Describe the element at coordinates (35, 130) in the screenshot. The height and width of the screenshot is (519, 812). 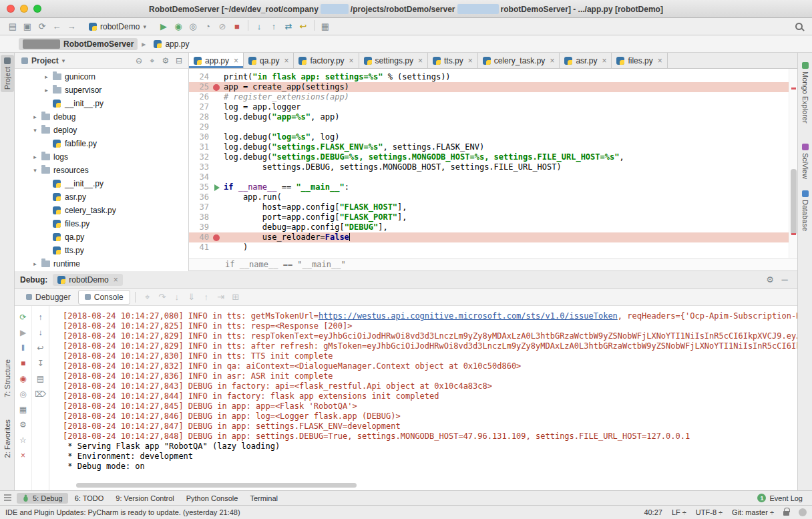
I see `collapse-arrow-icon: ▾` at that location.